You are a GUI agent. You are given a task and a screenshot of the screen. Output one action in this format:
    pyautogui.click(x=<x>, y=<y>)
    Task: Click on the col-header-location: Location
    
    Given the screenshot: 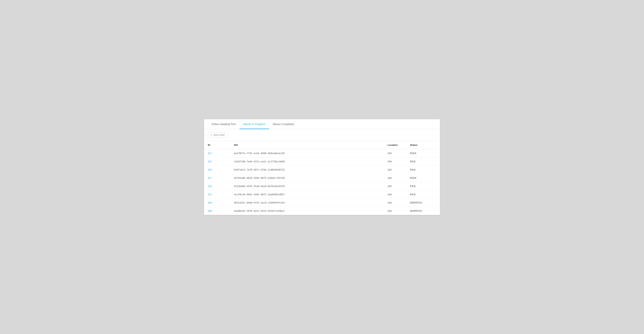 What is the action you would take?
    pyautogui.click(x=395, y=145)
    